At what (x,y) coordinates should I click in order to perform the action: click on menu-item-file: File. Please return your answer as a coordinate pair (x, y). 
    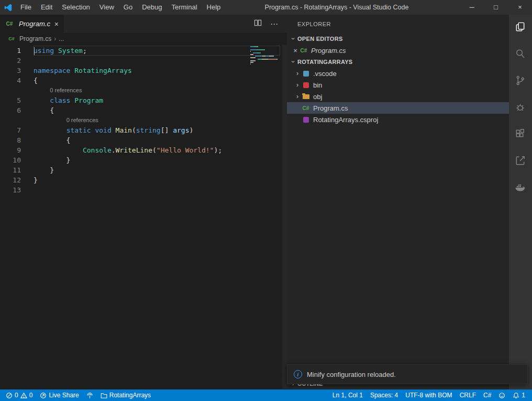
    Looking at the image, I should click on (26, 7).